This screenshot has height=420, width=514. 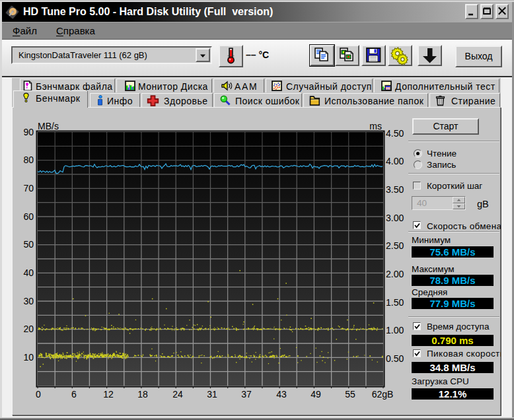 I want to click on svg-text: 4.00, so click(x=395, y=161).